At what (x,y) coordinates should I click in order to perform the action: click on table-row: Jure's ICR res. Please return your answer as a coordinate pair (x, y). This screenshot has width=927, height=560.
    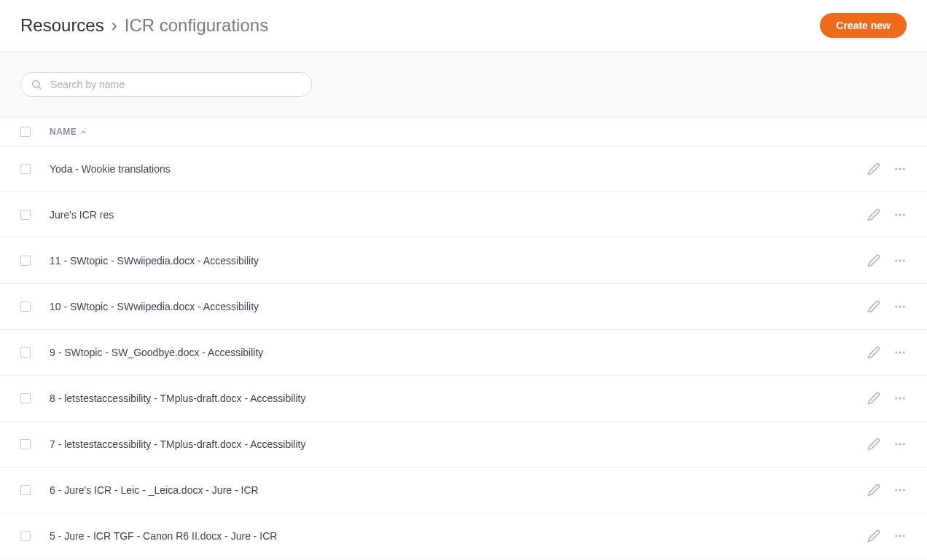
    Looking at the image, I should click on (464, 216).